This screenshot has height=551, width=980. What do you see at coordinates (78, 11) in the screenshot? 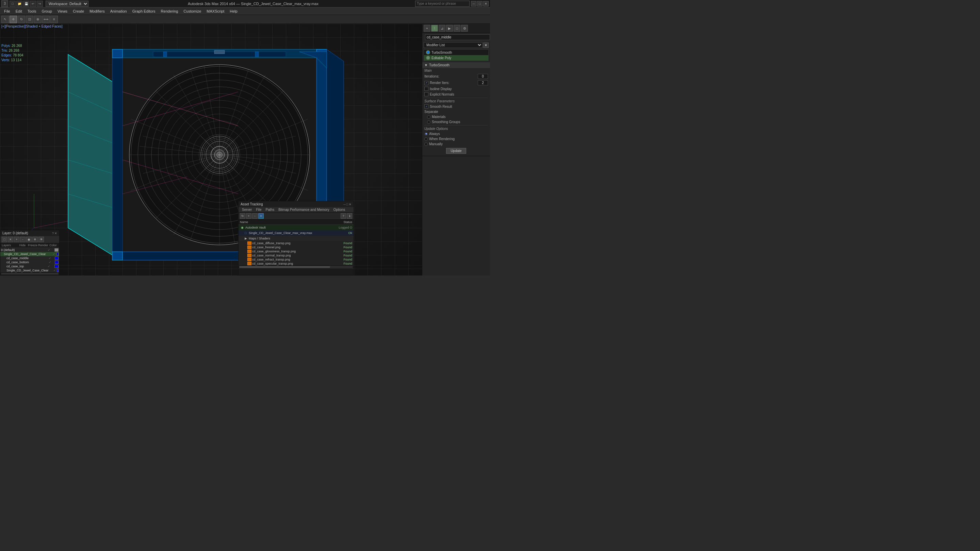
I see `menu-create: Create` at bounding box center [78, 11].